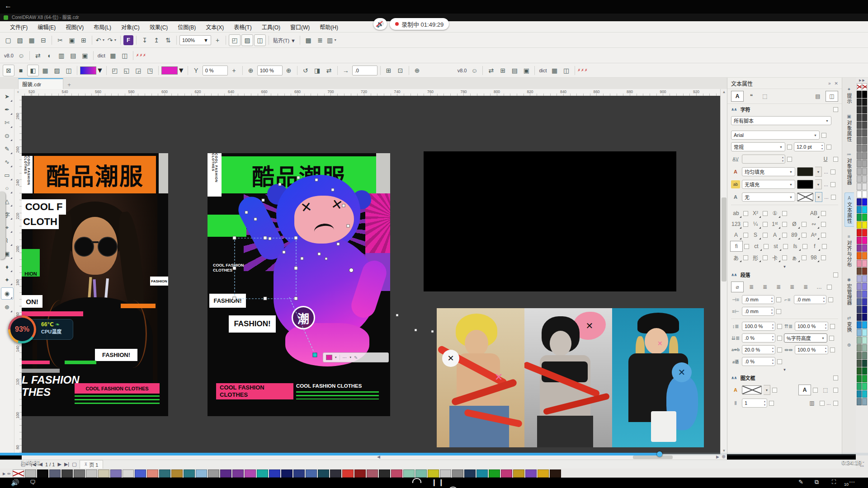 This screenshot has width=868, height=488. What do you see at coordinates (462, 70) in the screenshot?
I see `version-label: v8.0` at bounding box center [462, 70].